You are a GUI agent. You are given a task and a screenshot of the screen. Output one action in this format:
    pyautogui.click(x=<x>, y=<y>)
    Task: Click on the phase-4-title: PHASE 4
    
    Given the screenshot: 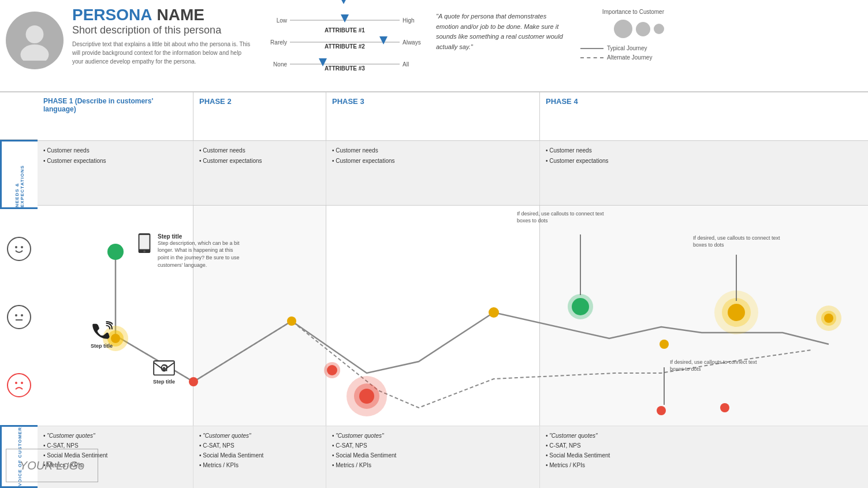 What is the action you would take?
    pyautogui.click(x=704, y=102)
    